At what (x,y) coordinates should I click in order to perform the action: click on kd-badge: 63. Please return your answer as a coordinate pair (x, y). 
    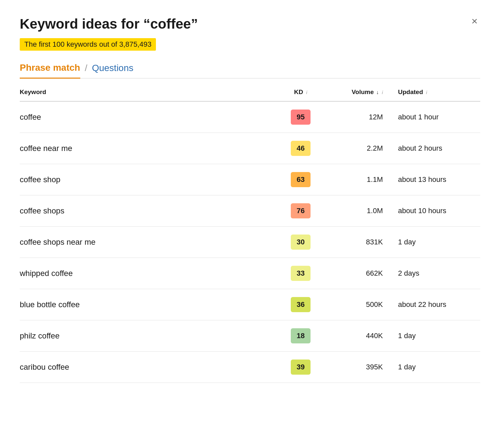
    Looking at the image, I should click on (301, 180).